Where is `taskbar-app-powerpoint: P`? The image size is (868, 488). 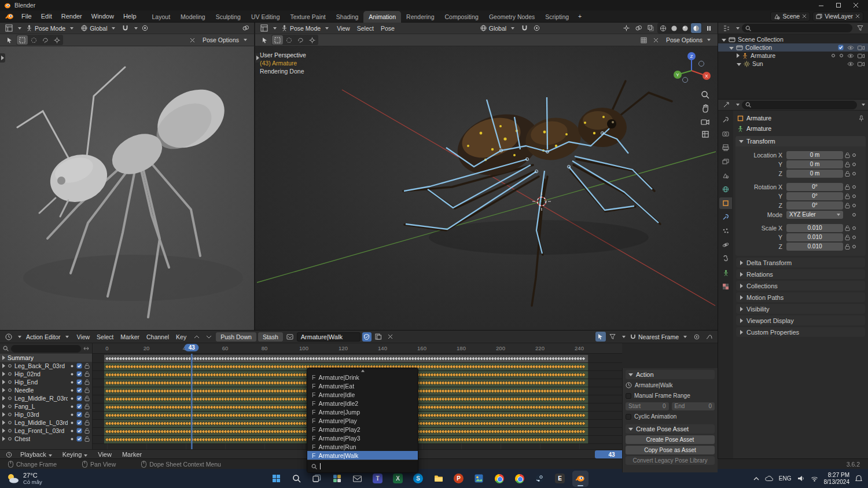
taskbar-app-powerpoint: P is located at coordinates (459, 479).